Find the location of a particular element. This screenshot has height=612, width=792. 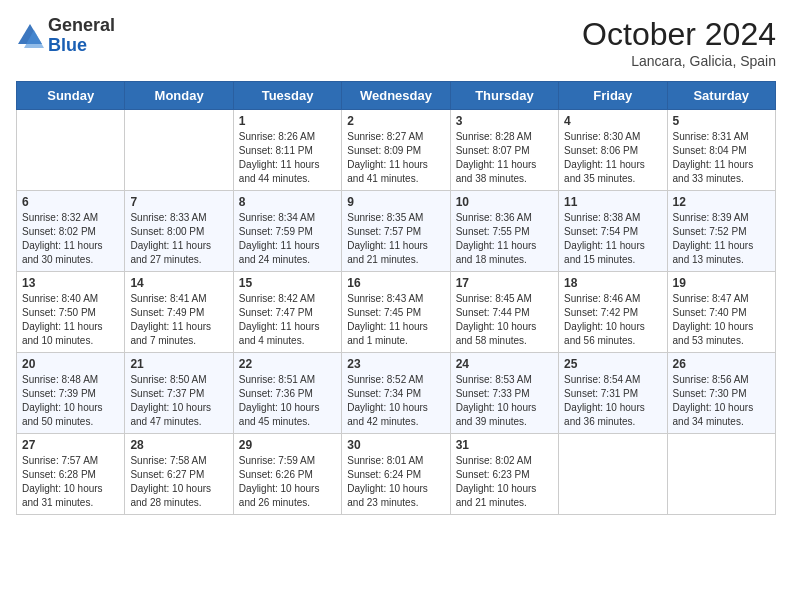

calendar-cell: 21Sunrise: 8:50 AM Sunset: 7:37 PM Dayli… is located at coordinates (179, 394).